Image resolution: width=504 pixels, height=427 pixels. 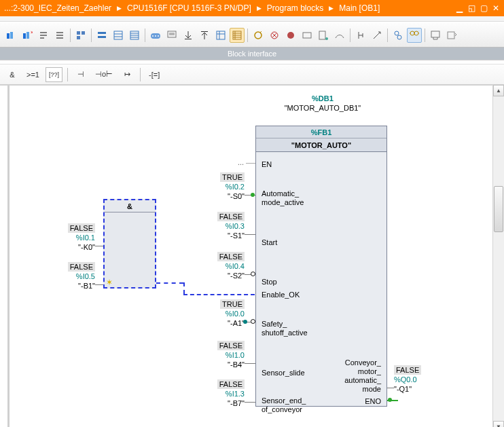 I want to click on breadcrumb-item: Main [OB1], so click(x=359, y=8).